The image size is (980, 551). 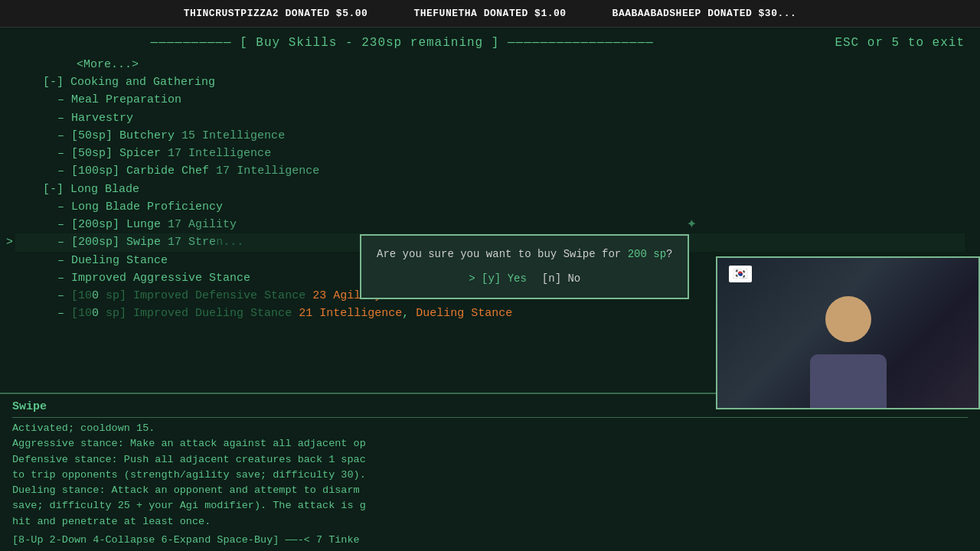 I want to click on dialog-no-button: [n] No, so click(x=561, y=279).